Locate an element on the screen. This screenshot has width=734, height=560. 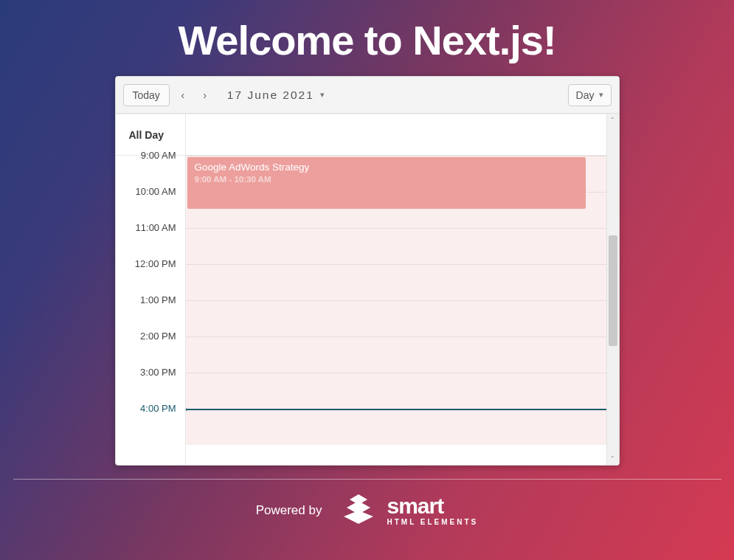
brand-tagline: HTML ELEMENTS is located at coordinates (432, 522).